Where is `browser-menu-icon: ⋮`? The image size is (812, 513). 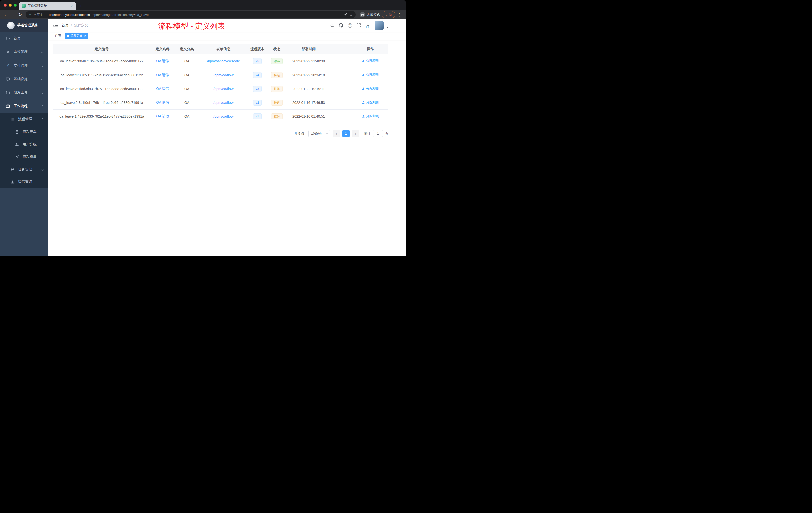 browser-menu-icon: ⋮ is located at coordinates (400, 15).